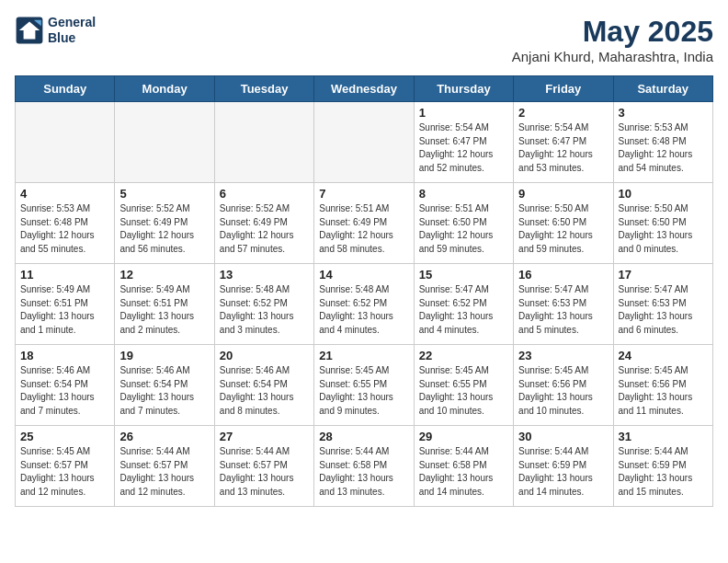 This screenshot has width=728, height=563. What do you see at coordinates (664, 436) in the screenshot?
I see `day-number: 31` at bounding box center [664, 436].